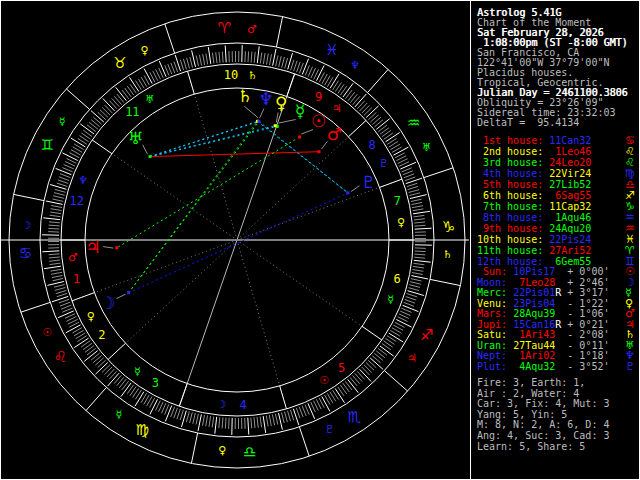 This screenshot has width=640, height=480. Describe the element at coordinates (513, 206) in the screenshot. I see `house-label: 7th house:` at that location.